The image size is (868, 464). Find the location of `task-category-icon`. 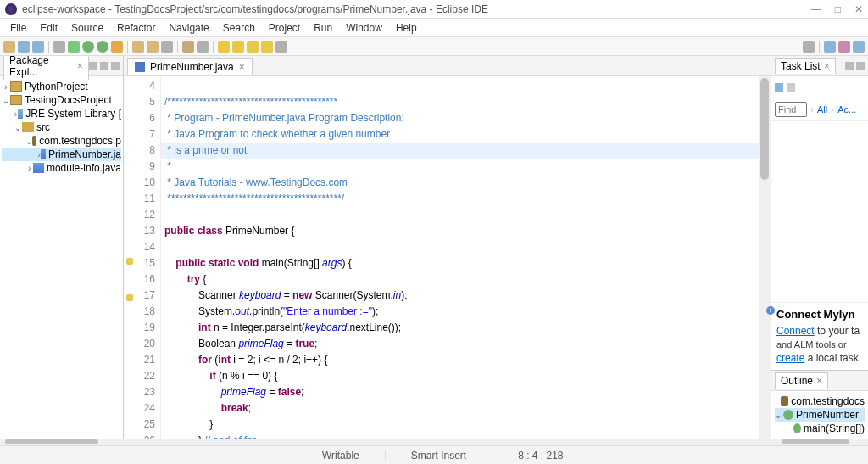

task-category-icon is located at coordinates (791, 87).